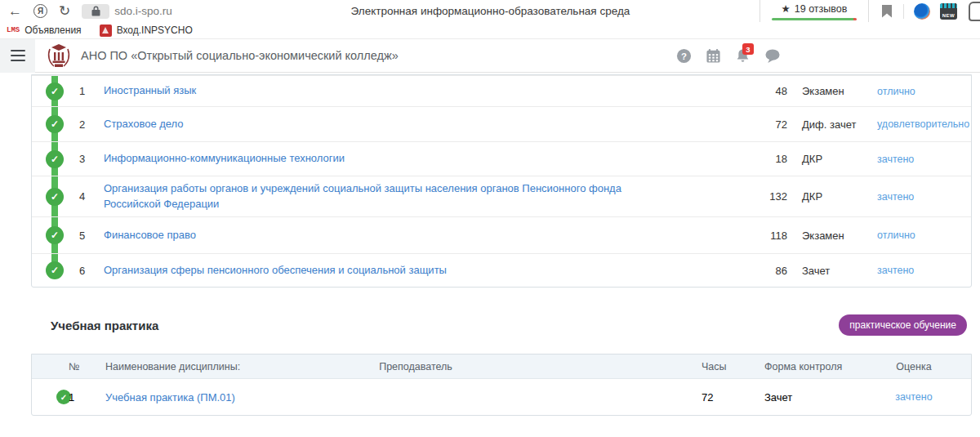  Describe the element at coordinates (914, 367) in the screenshot. I see `col-header-grade: Оценка` at that location.